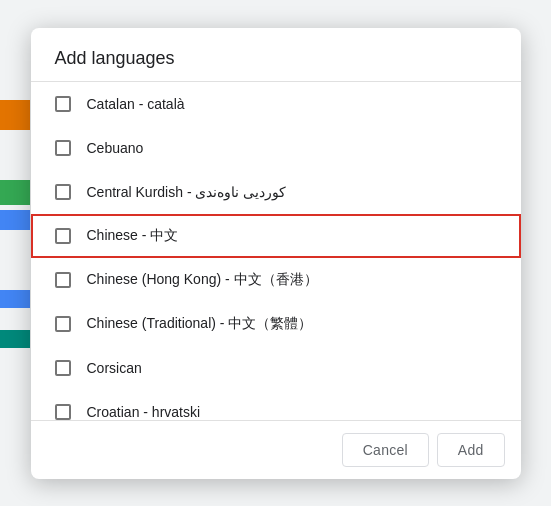 This screenshot has width=551, height=506. I want to click on bg-accent-blue2, so click(15, 299).